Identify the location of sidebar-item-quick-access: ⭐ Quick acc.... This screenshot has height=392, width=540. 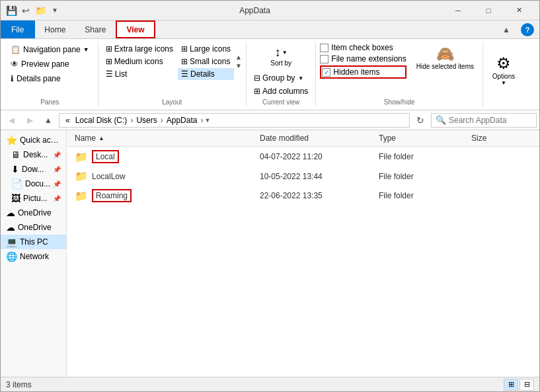
(33, 140).